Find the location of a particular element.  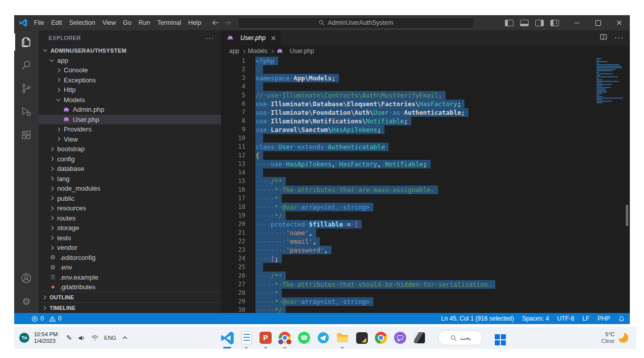

code-line: 2 is located at coordinates (425, 70).